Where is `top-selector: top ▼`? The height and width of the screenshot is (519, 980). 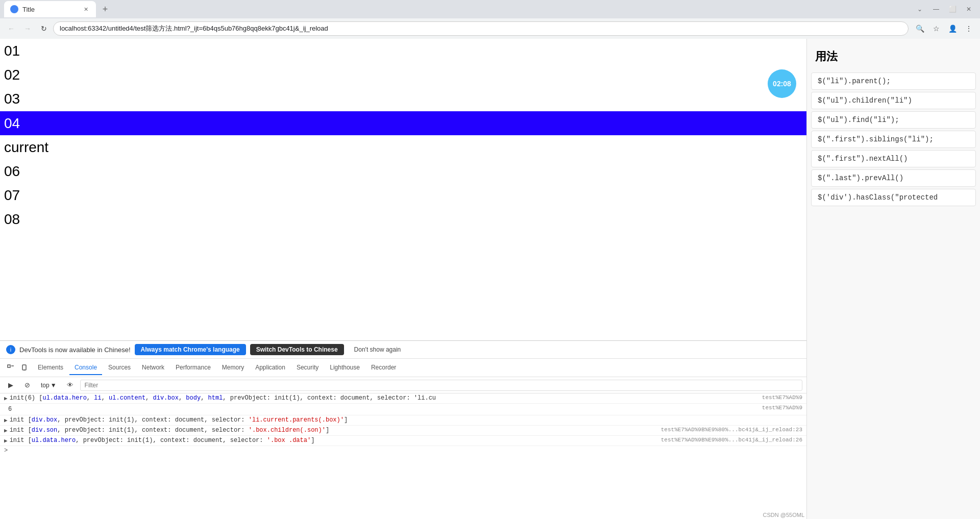 top-selector: top ▼ is located at coordinates (49, 385).